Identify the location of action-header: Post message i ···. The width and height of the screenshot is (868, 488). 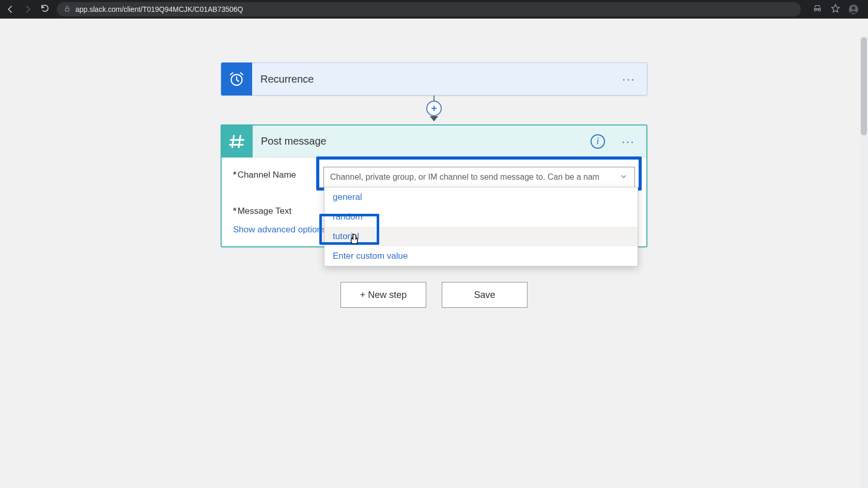
(434, 141).